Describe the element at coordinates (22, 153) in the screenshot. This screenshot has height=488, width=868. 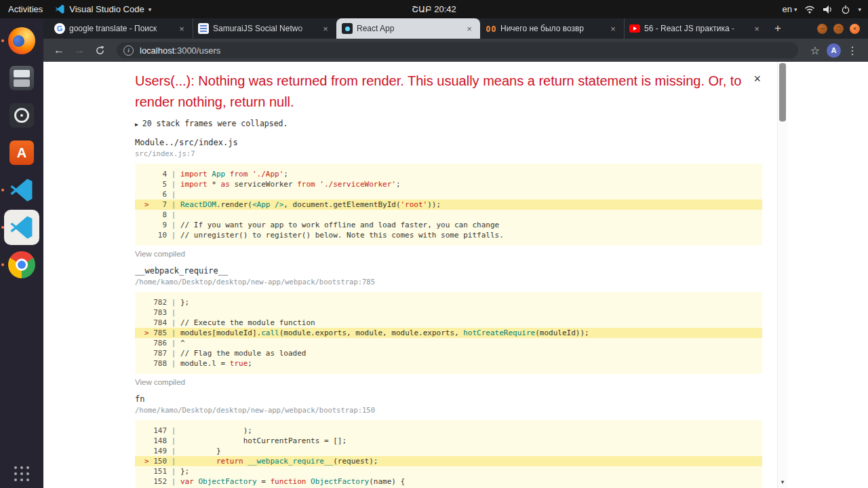
I see `ubuntu-software-icon: A` at that location.